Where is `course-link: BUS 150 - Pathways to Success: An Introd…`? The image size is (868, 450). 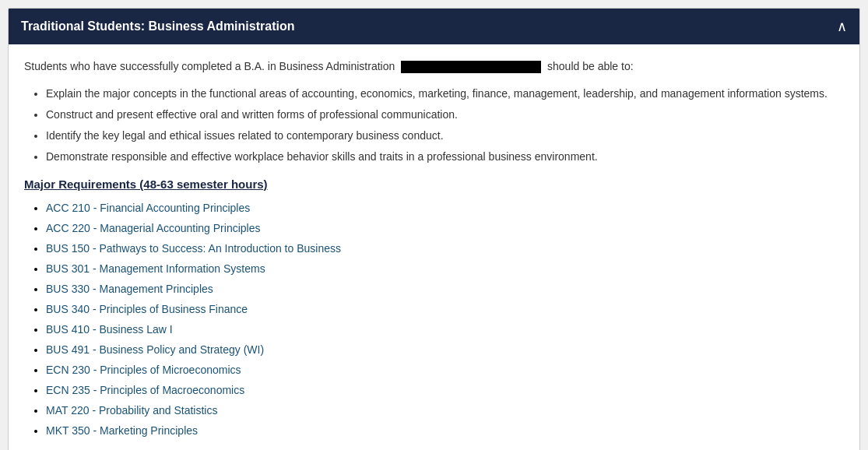 course-link: BUS 150 - Pathways to Success: An Introd… is located at coordinates (193, 248).